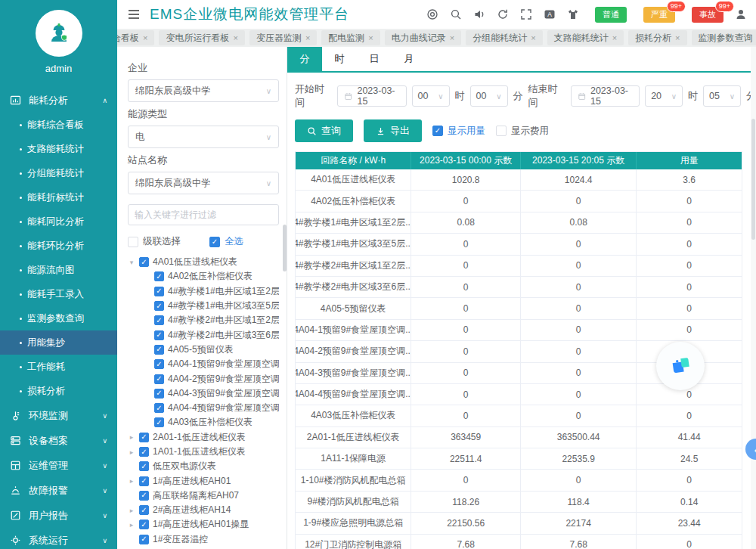 The image size is (756, 549). What do you see at coordinates (503, 14) in the screenshot?
I see `refresh-icon` at bounding box center [503, 14].